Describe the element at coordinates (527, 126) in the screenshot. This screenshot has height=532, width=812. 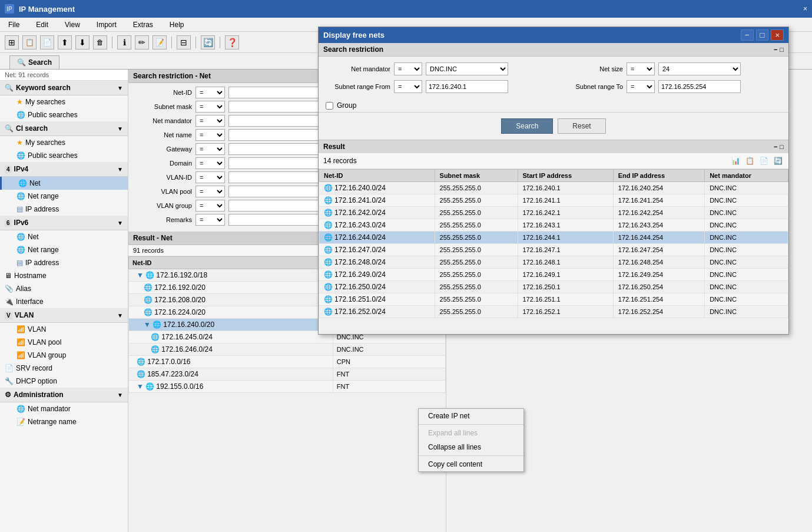
I see `modal-search-btn: Search` at that location.